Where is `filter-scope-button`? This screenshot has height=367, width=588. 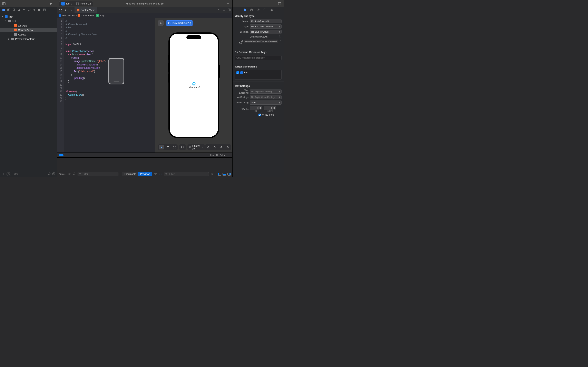
filter-scope-button is located at coordinates (9, 174).